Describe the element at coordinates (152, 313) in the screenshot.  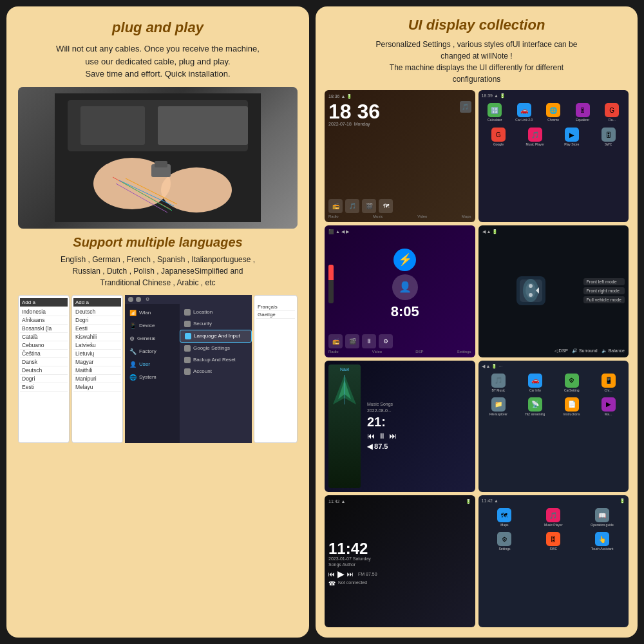
I see `menu-wlan: 📶 Wlan` at that location.